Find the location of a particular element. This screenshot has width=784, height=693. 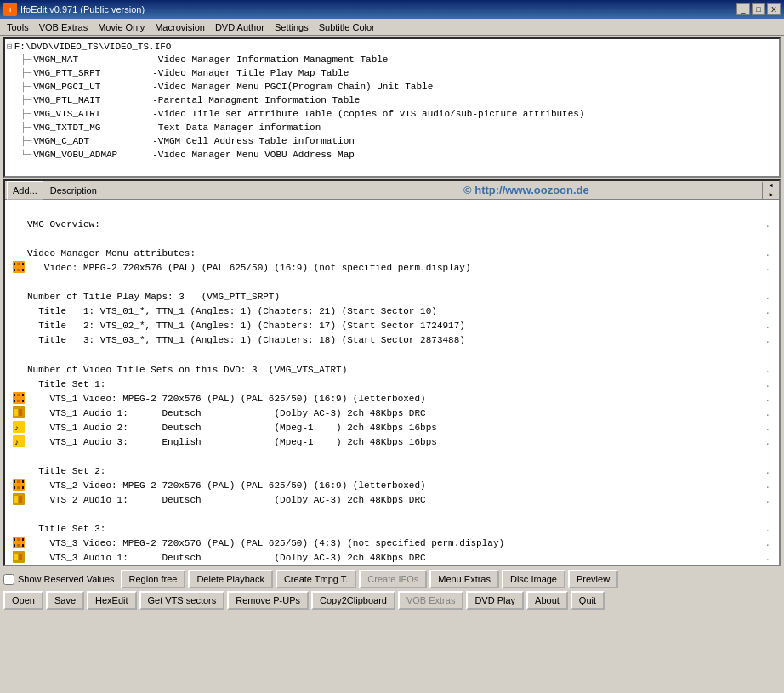

copy2clipboard-button: Copy2Clipboard is located at coordinates (354, 600).